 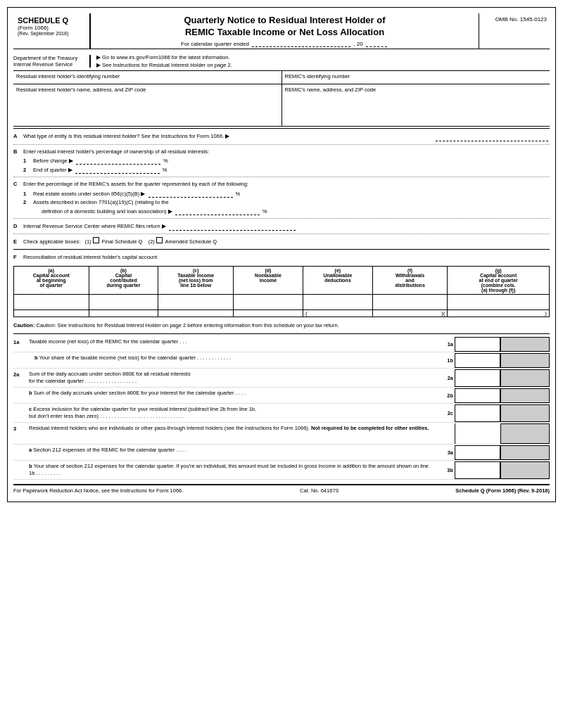 I want to click on col-g-value, so click(x=498, y=302).